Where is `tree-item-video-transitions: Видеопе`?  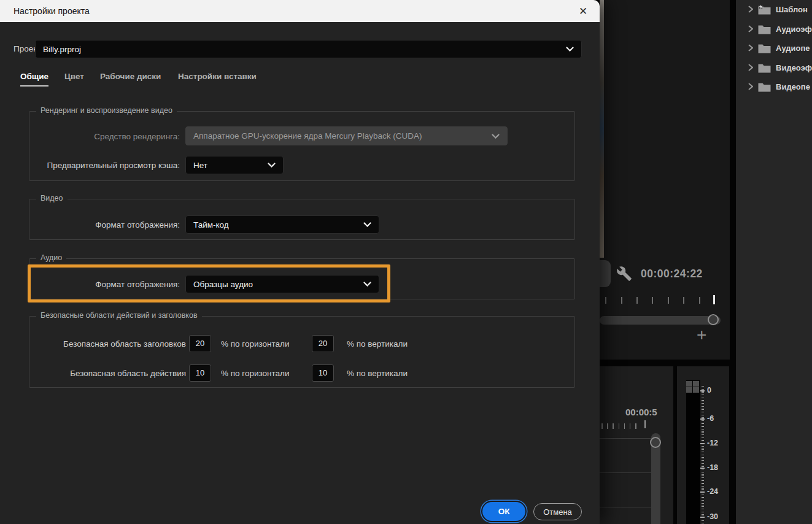 tree-item-video-transitions: Видеопе is located at coordinates (774, 87).